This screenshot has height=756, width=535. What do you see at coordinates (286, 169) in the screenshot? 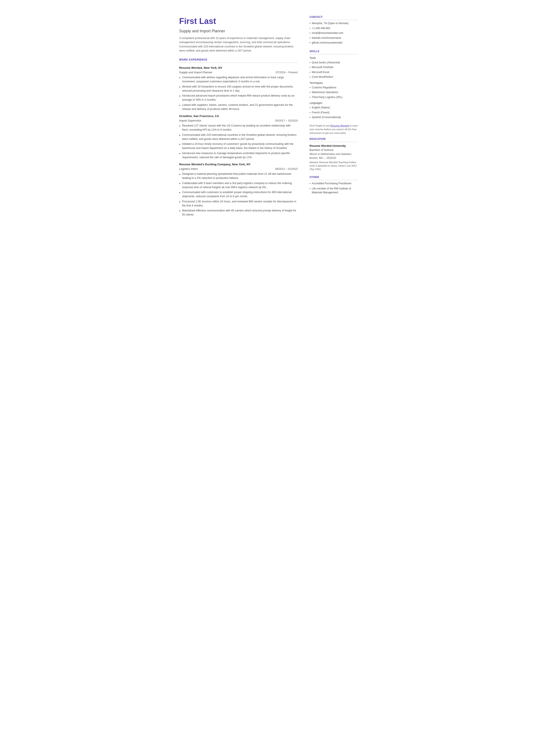
I see `dates-3: 08/2012 – 01/2015` at bounding box center [286, 169].